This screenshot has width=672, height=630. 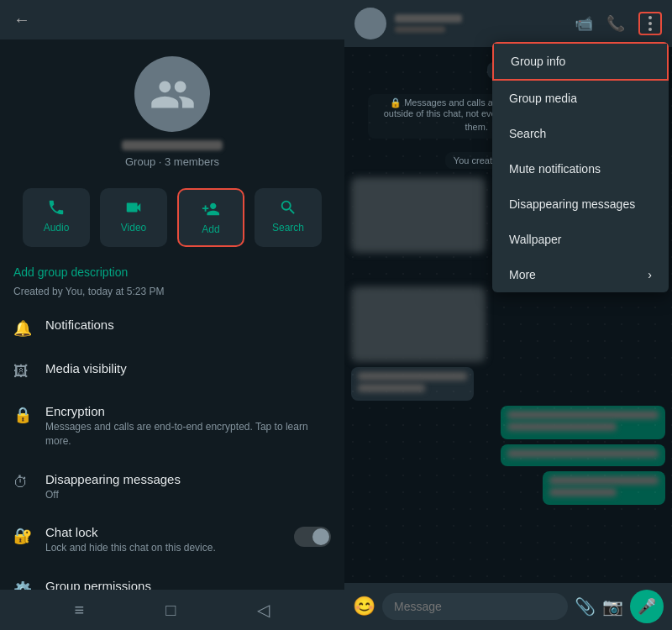 I want to click on group-subtitle: Group · 3 members, so click(x=172, y=161).